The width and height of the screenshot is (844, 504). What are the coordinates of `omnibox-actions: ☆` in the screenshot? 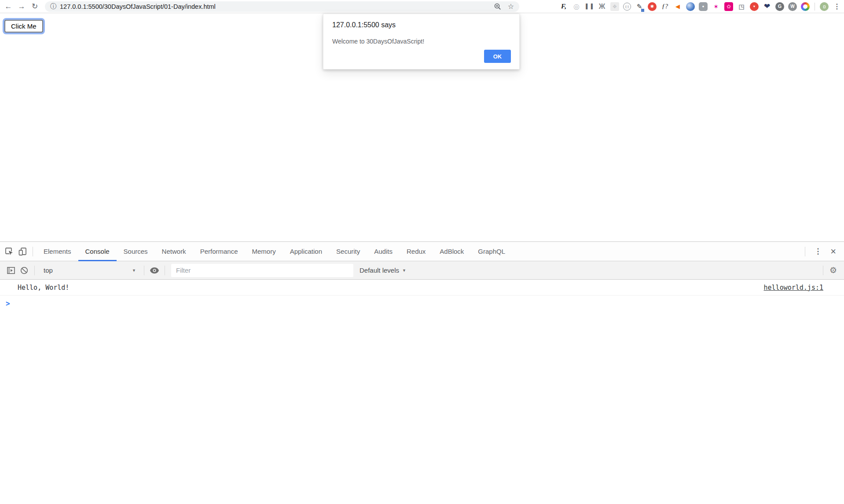 It's located at (504, 7).